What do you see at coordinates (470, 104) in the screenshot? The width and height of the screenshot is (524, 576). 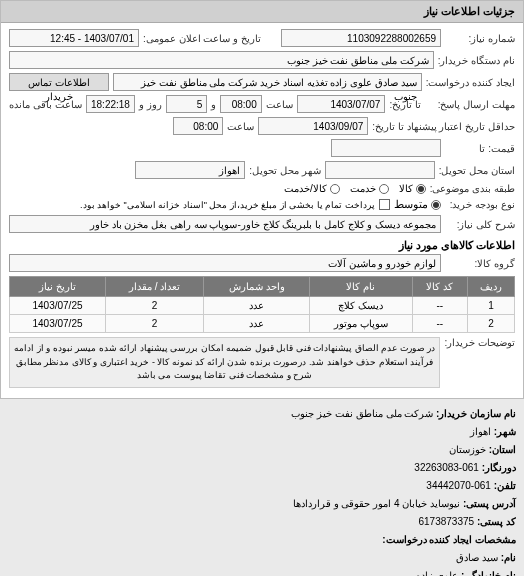 I see `reply-deadline-label: مهلت ارسال پاسخ:` at bounding box center [470, 104].